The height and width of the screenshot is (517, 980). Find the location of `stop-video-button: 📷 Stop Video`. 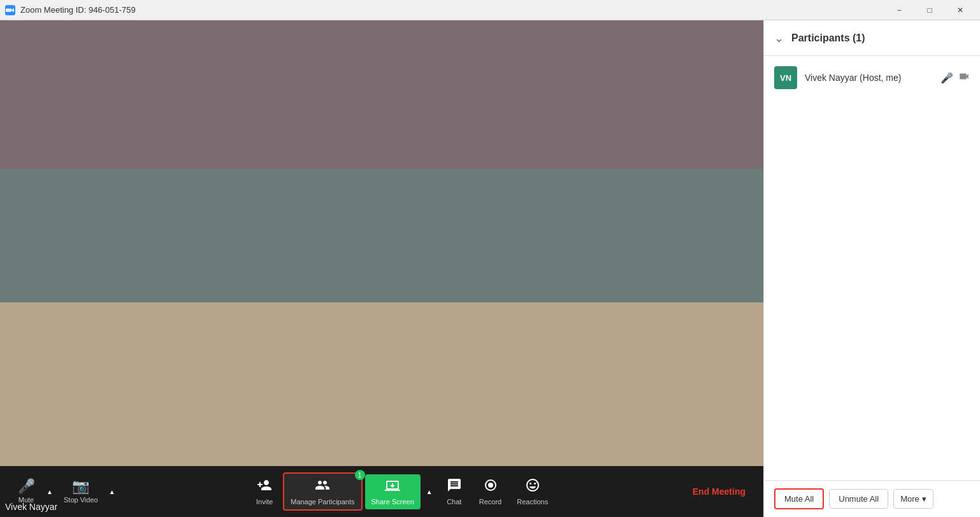

stop-video-button: 📷 Stop Video is located at coordinates (81, 492).